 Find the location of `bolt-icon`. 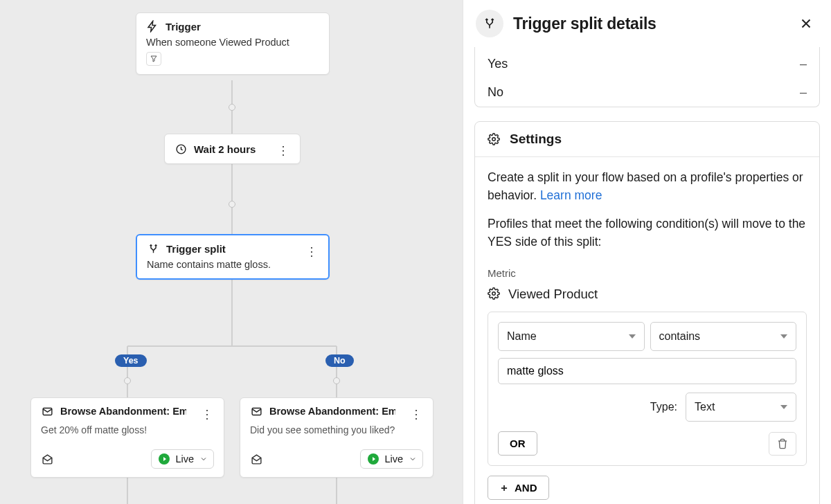

bolt-icon is located at coordinates (152, 26).